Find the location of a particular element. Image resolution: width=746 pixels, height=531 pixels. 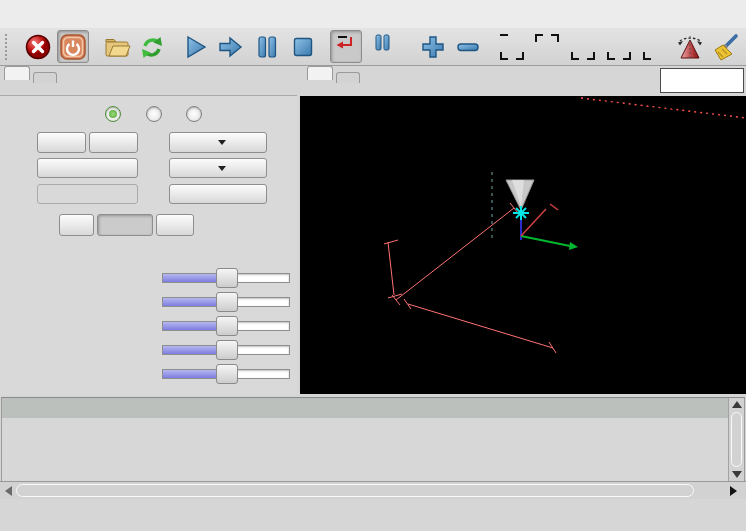

left-tab-bar is located at coordinates (32, 80).